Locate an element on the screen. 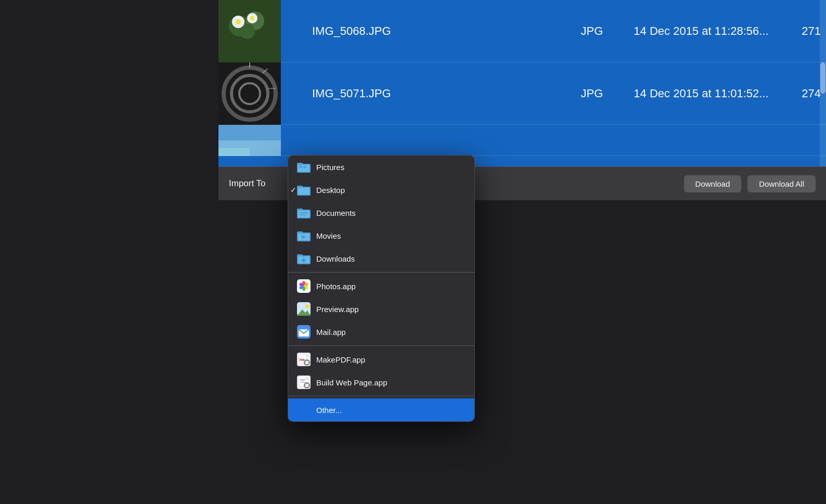 The width and height of the screenshot is (826, 504). table-row is located at coordinates (522, 140).